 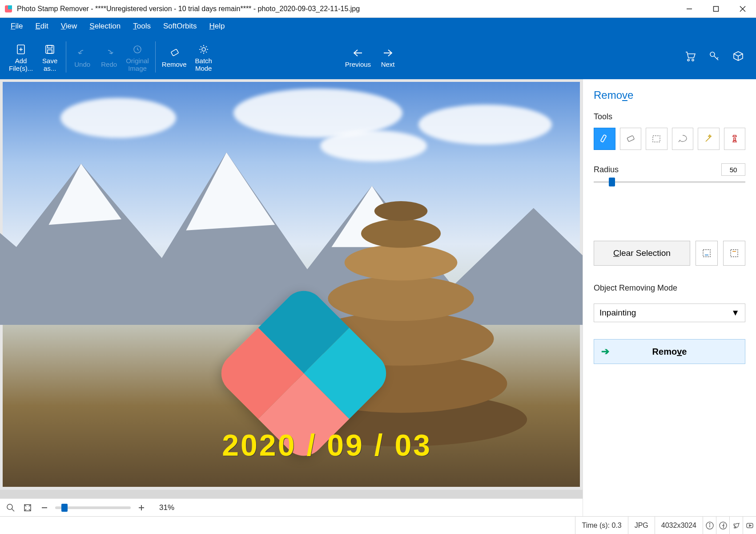 I want to click on batch-mode-button: BatchMode, so click(x=204, y=57).